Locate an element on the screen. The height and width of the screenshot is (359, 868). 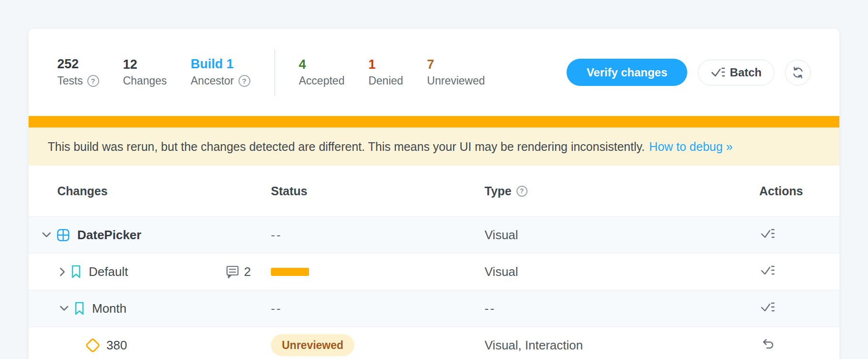
chevron-right-icon is located at coordinates (62, 272).